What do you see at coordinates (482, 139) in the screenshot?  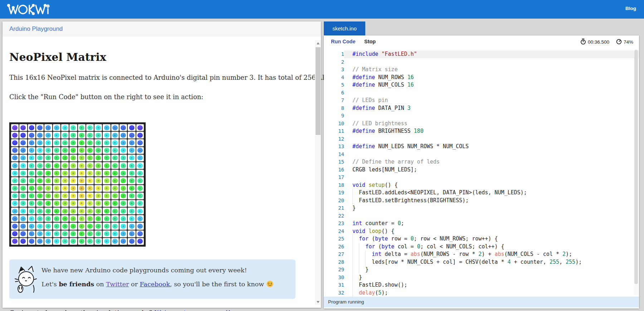 I see `code-line: 12` at bounding box center [482, 139].